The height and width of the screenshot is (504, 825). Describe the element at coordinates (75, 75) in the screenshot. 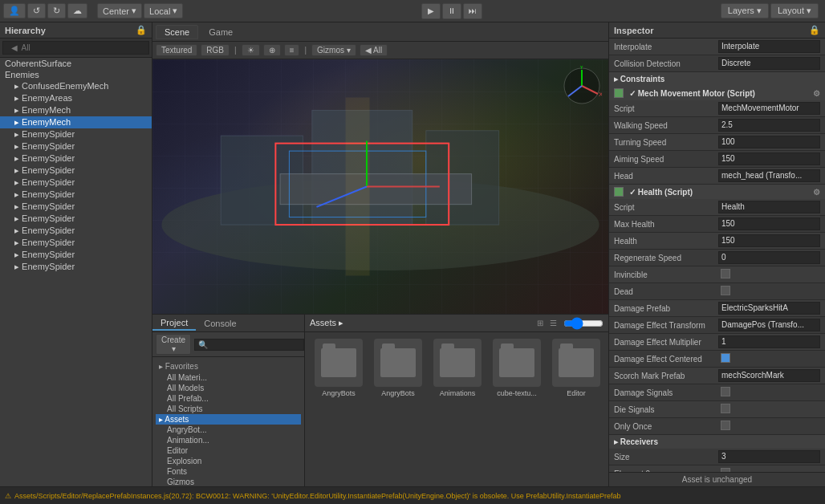

I see `hierarchy-item: Enemies` at that location.